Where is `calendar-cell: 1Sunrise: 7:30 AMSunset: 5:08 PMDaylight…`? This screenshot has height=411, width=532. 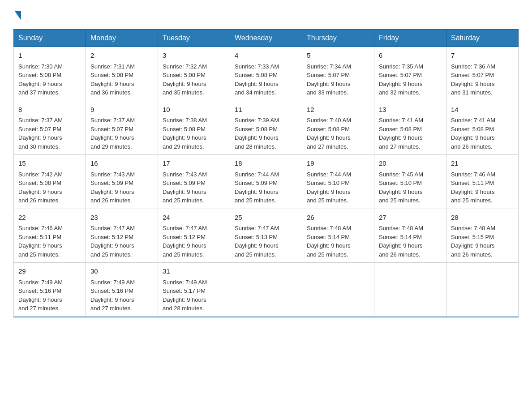
calendar-cell: 1Sunrise: 7:30 AMSunset: 5:08 PMDaylight… is located at coordinates (50, 74).